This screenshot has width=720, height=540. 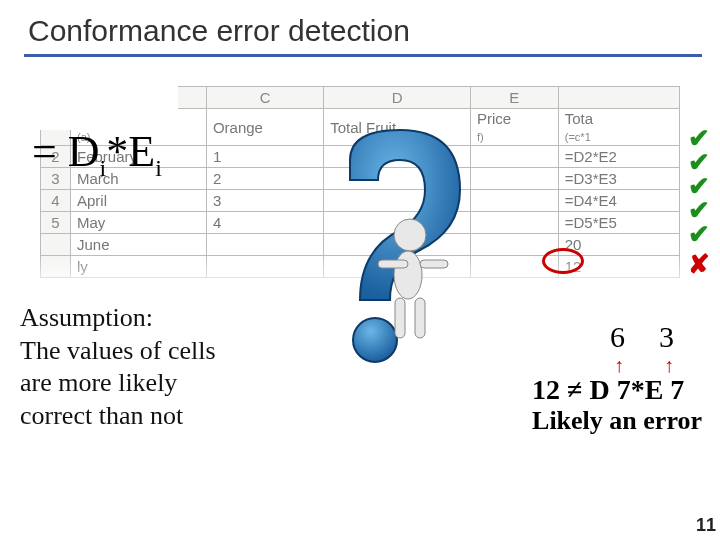 I want to click on hdr-total-s: (=c*1, so click(x=578, y=137).